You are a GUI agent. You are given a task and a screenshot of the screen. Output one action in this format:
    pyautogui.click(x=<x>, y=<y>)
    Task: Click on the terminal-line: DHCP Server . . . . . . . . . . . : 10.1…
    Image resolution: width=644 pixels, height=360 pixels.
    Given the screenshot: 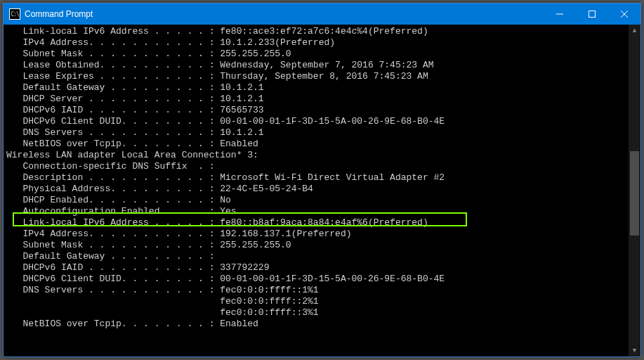 What is the action you would take?
    pyautogui.click(x=316, y=99)
    